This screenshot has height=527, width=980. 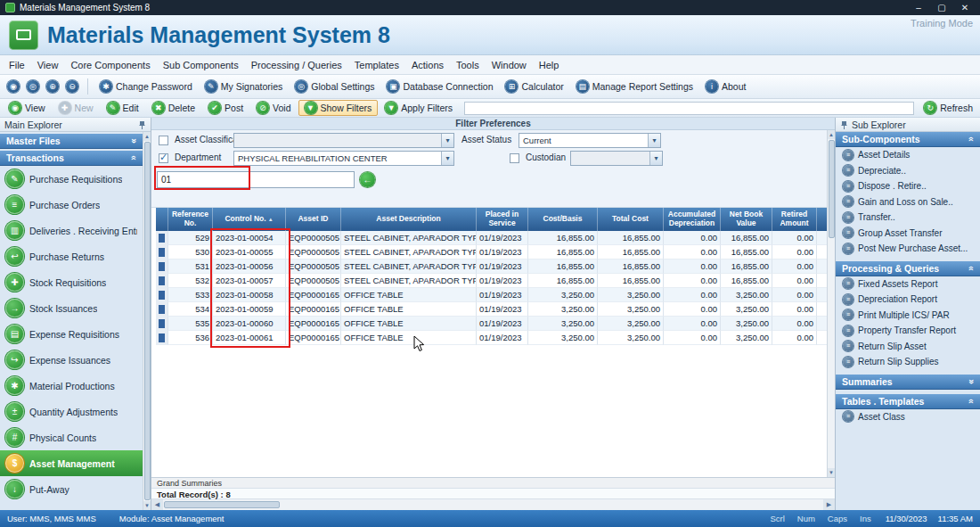 What do you see at coordinates (249, 219) in the screenshot?
I see `column-header-control-no: Control No.▲` at bounding box center [249, 219].